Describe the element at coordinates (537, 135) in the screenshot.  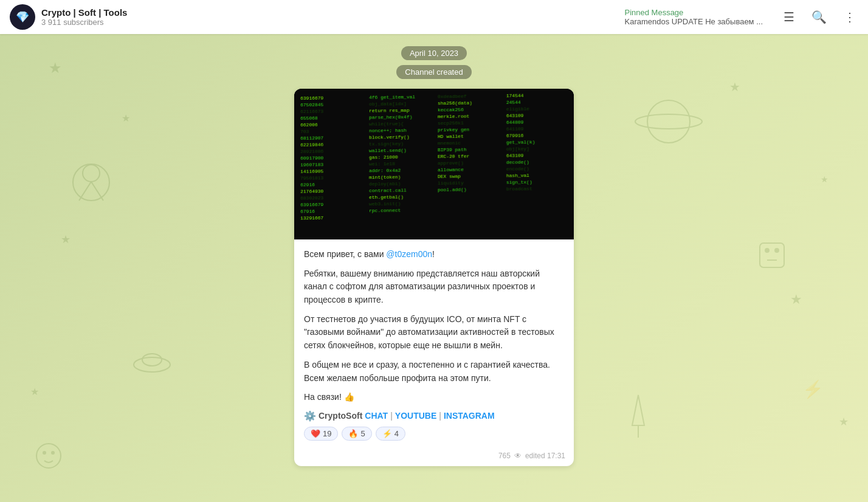
I see `code-line: 679916` at that location.